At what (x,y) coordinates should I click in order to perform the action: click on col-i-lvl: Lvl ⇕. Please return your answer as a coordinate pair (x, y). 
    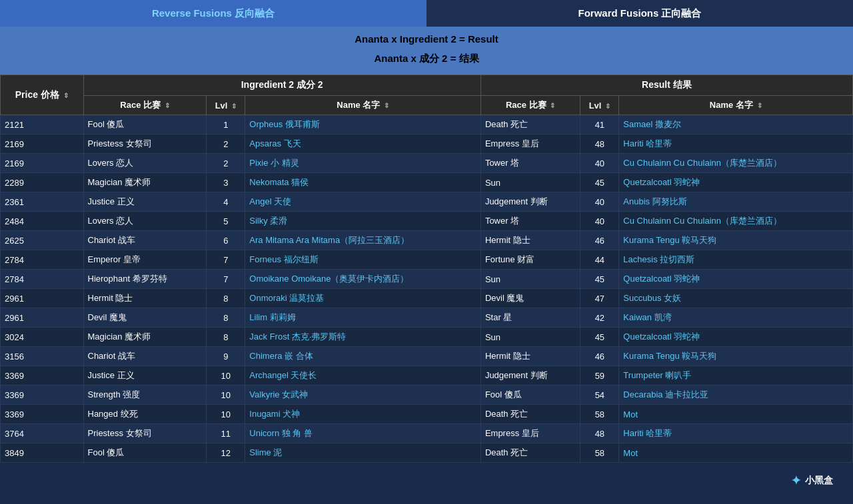
    Looking at the image, I should click on (226, 105).